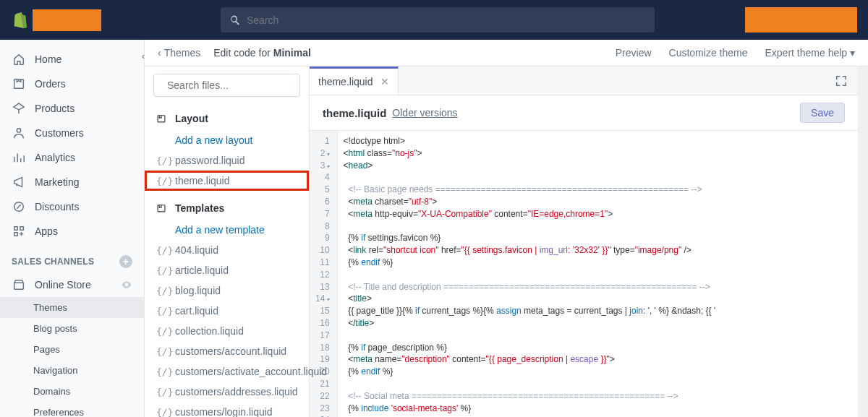  I want to click on nav-label: Home, so click(48, 59).